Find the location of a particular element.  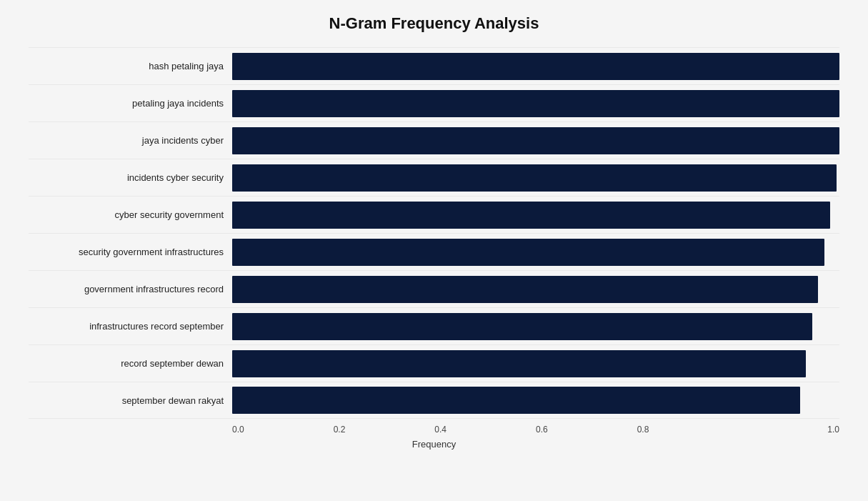

bar-label: hash petaling jaya is located at coordinates (130, 66).